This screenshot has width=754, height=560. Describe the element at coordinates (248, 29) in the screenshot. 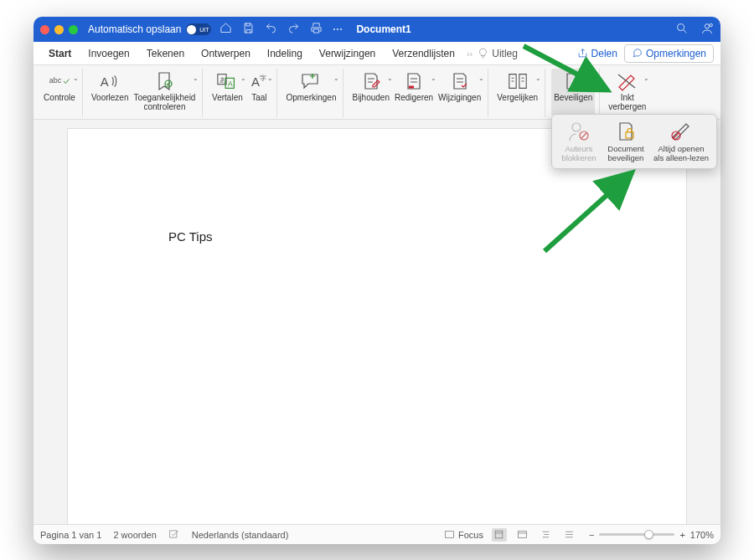

I see `save-icon` at that location.